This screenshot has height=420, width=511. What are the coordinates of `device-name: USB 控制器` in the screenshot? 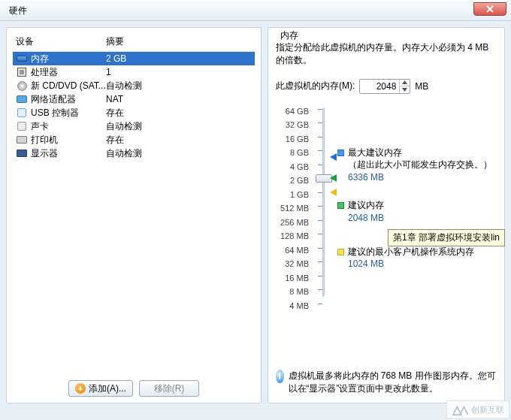 It's located at (68, 113).